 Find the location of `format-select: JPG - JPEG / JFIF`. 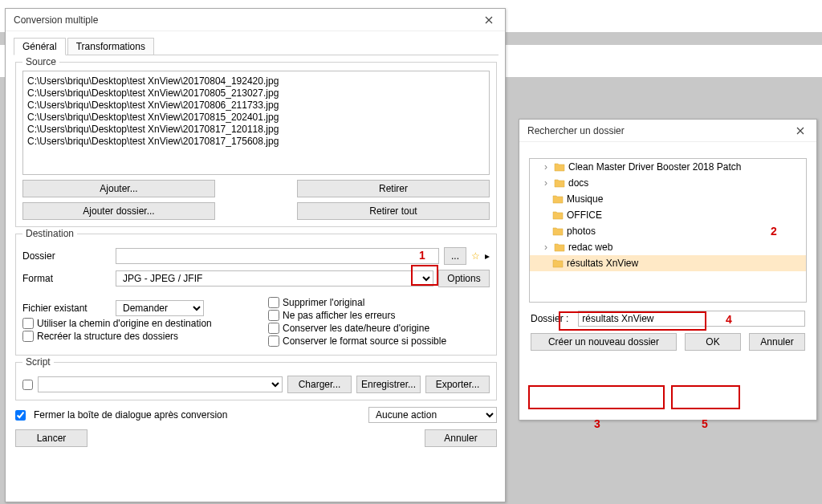

format-select: JPG - JPEG / JFIF is located at coordinates (275, 278).